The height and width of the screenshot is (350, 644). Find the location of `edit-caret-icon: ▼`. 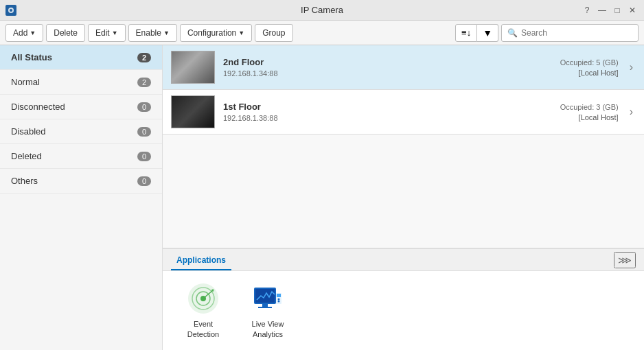

edit-caret-icon: ▼ is located at coordinates (115, 33).